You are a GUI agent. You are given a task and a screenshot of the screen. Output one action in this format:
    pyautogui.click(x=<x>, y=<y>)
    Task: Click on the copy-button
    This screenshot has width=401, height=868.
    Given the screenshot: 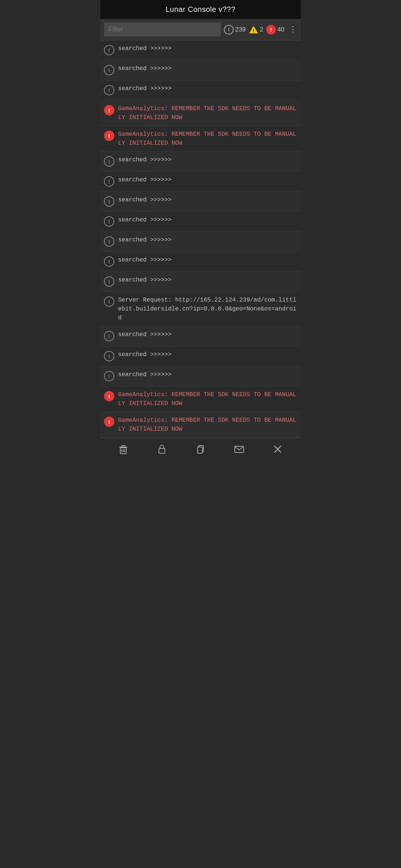 What is the action you would take?
    pyautogui.click(x=200, y=449)
    